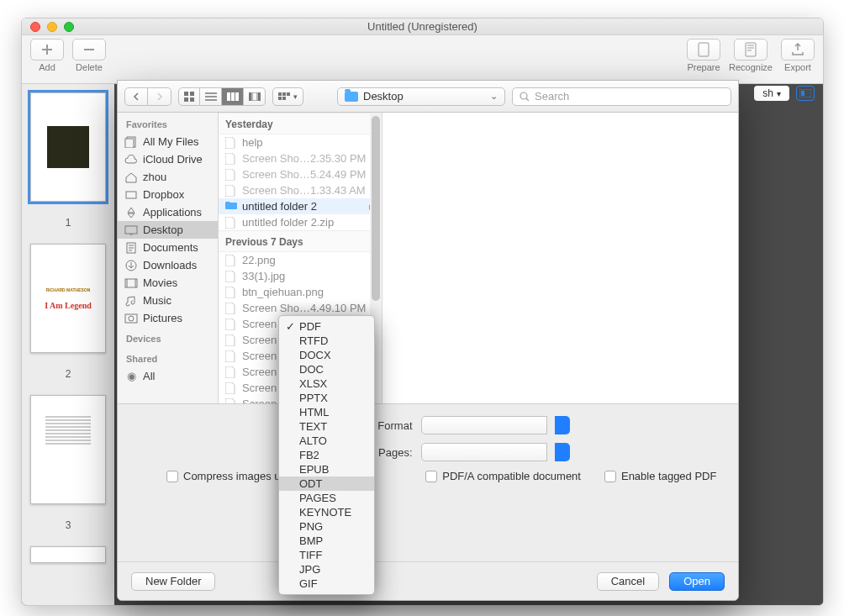 Image resolution: width=844 pixels, height=616 pixels. I want to click on format-option-gif: GIF, so click(326, 583).